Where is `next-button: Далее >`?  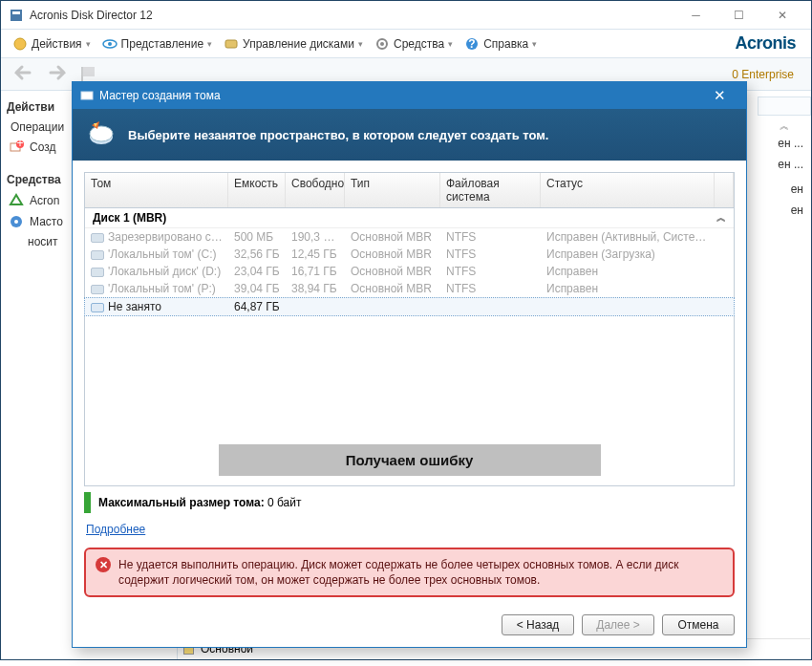
next-button: Далее > is located at coordinates (618, 625).